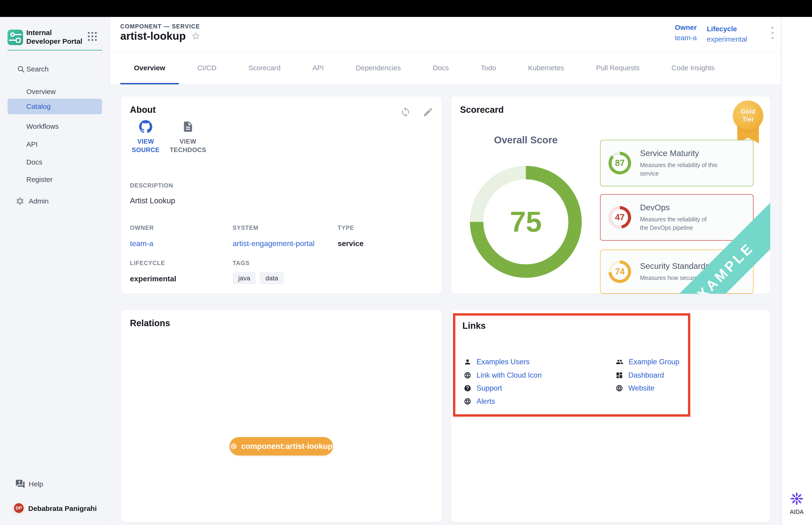 The image size is (812, 525). I want to click on sidebar-item-workflows: Workflows, so click(55, 126).